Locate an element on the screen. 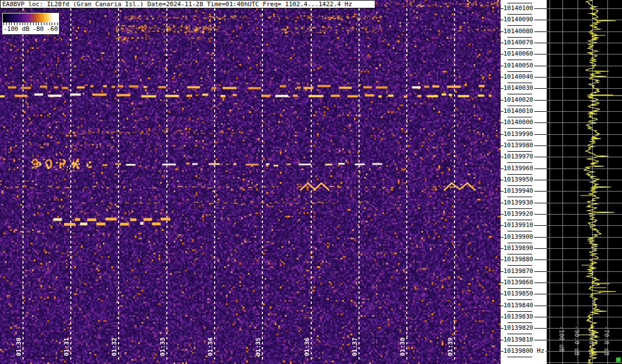 The height and width of the screenshot is (364, 622). freq-tick-label: 10139950 is located at coordinates (519, 180).